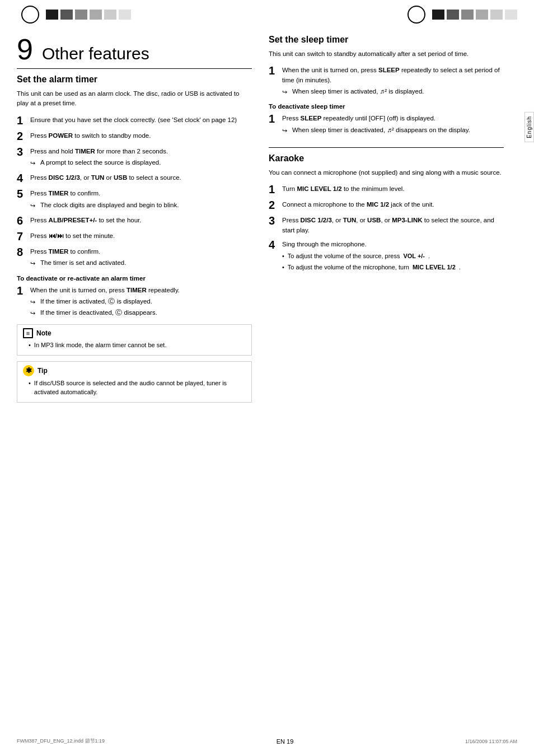  I want to click on karaoke-steps: 1 Turn MIC LEVEL 1/2 to the minimum leve…, so click(386, 228).